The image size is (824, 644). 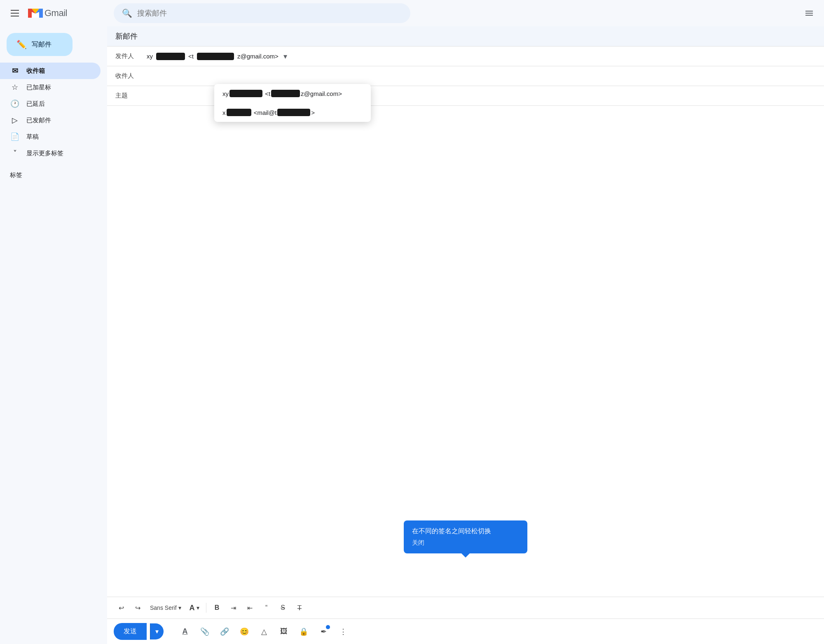 I want to click on sender-name-prefix: xy, so click(x=150, y=56).